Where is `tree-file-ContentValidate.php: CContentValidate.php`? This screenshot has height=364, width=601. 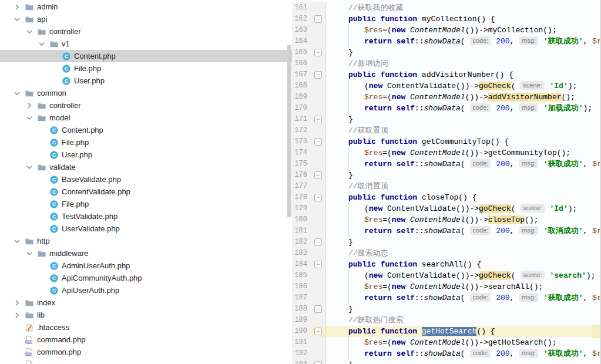
tree-file-ContentValidate.php: CContentValidate.php is located at coordinates (146, 191).